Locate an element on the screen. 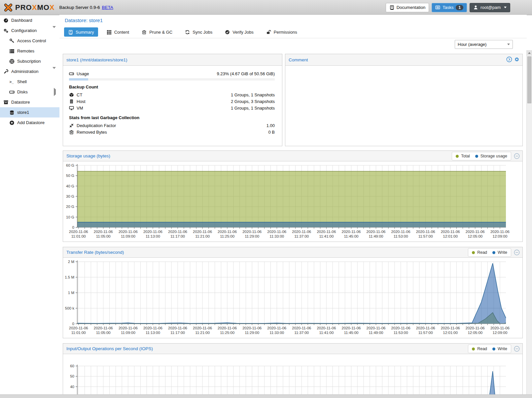 The height and width of the screenshot is (398, 532). sidebar-item-label: store1 is located at coordinates (23, 112).